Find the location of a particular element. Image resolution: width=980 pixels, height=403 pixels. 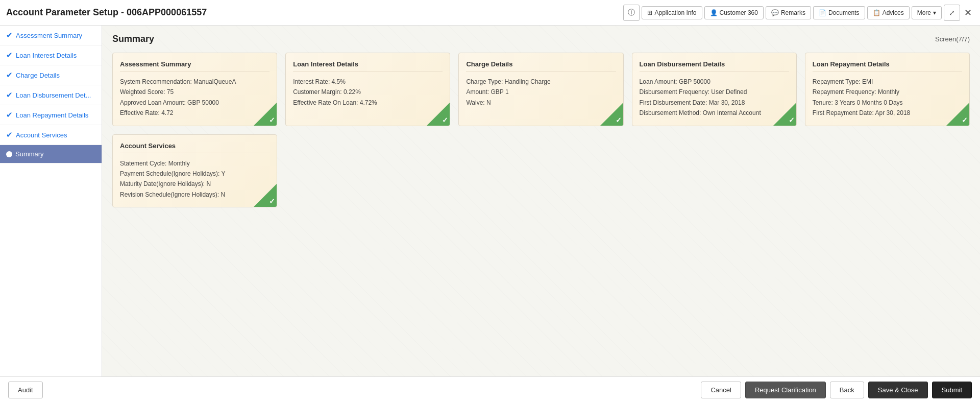

back-button: Back is located at coordinates (847, 390).